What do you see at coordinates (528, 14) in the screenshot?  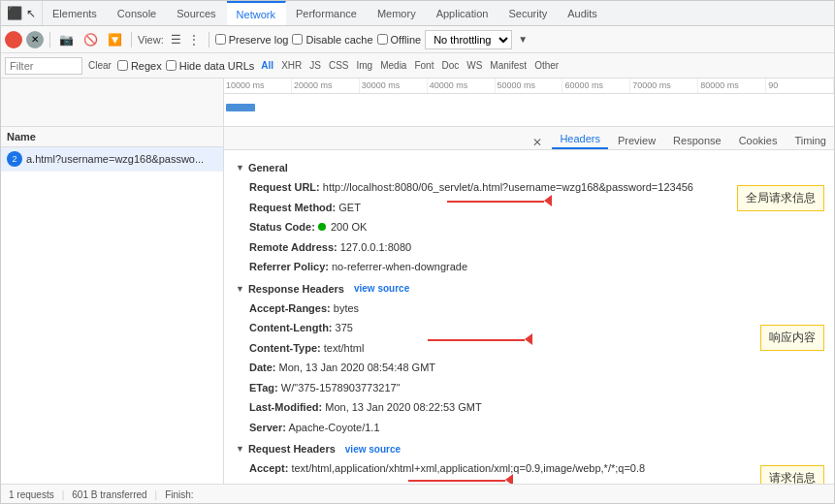 I see `tab-security: Security` at bounding box center [528, 14].